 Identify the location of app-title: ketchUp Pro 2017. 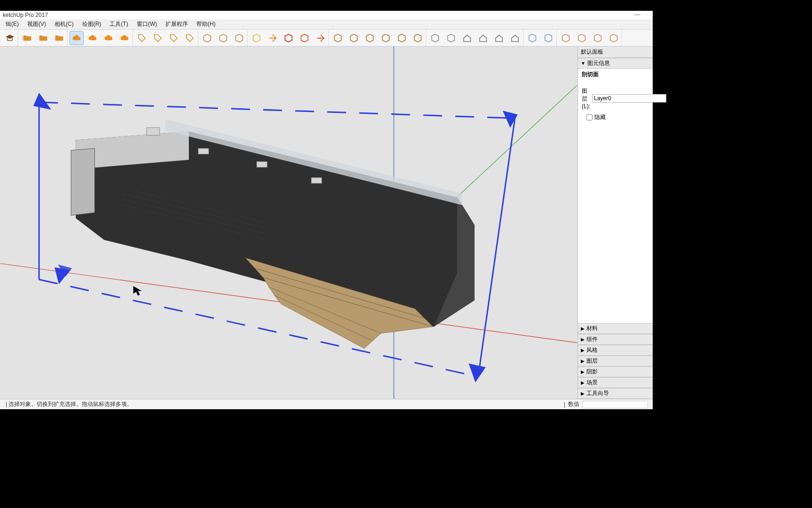
(25, 15).